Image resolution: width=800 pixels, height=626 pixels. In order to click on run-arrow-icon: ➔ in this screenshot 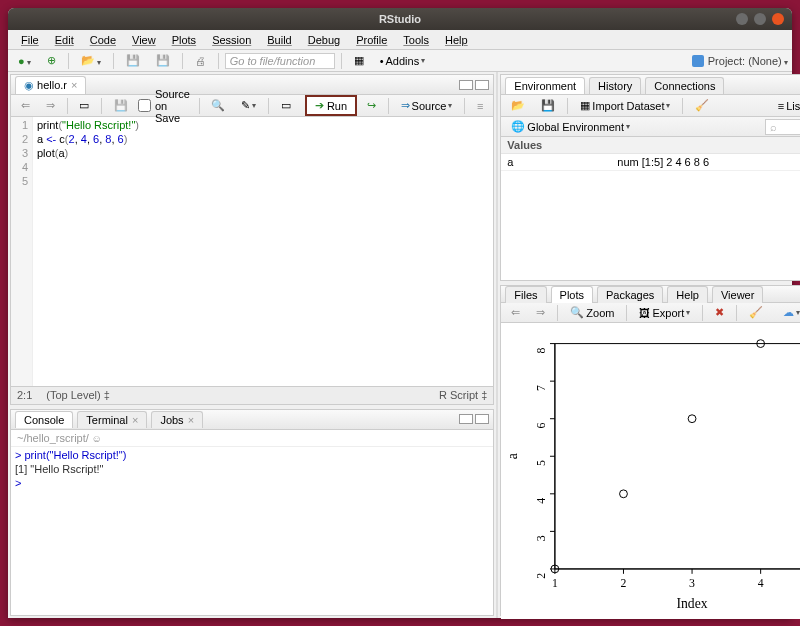, I will do `click(320, 106)`.